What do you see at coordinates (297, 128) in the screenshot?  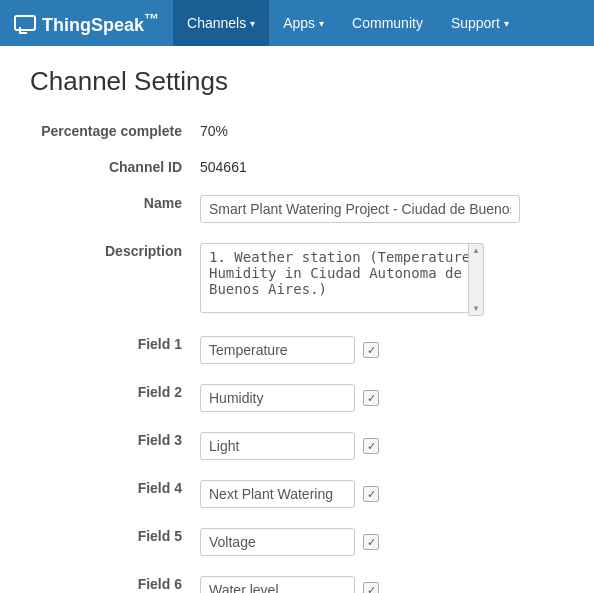 I see `row-percentage: Percentage complete 70%` at bounding box center [297, 128].